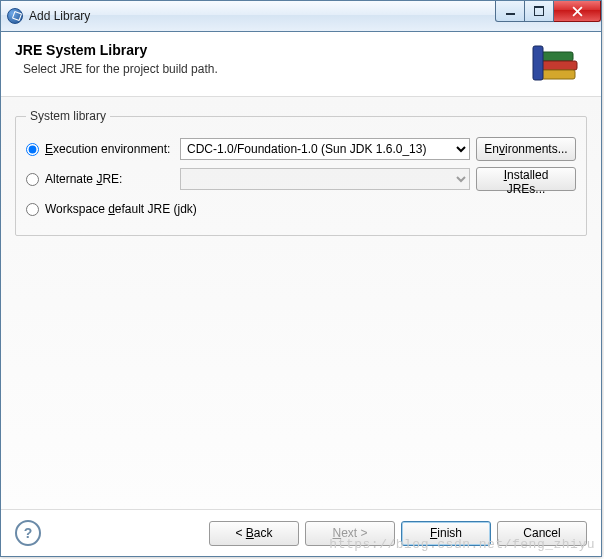  What do you see at coordinates (28, 533) in the screenshot?
I see `help-button: ?` at bounding box center [28, 533].